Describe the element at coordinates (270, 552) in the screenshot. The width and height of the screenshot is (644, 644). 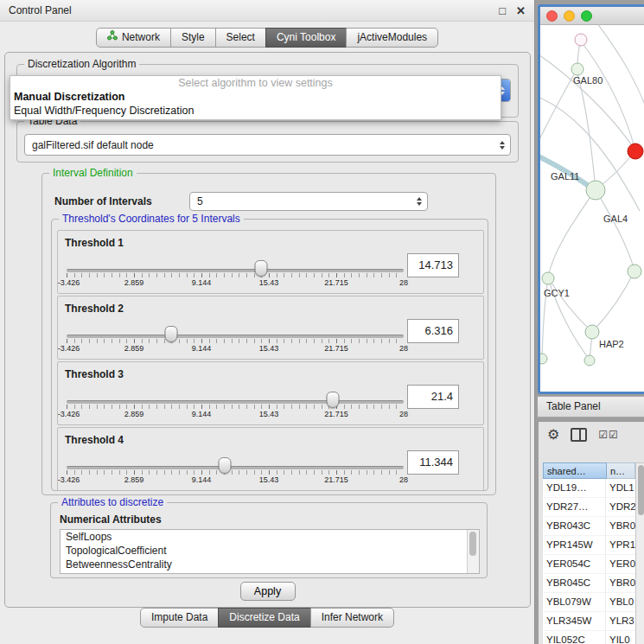
I see `attributes-list: SelfLoops TopologicalCoefficient Between…` at that location.